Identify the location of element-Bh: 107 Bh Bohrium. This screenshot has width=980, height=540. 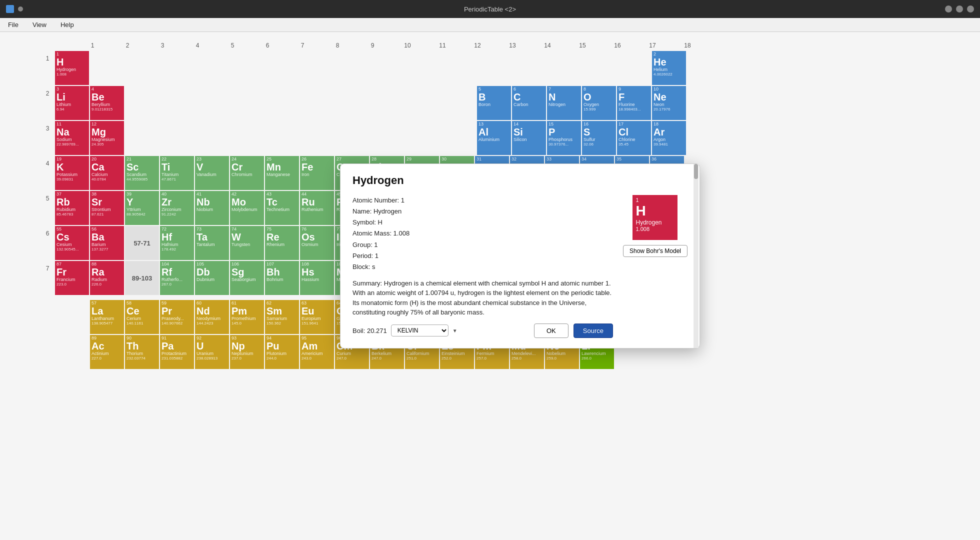
(282, 278).